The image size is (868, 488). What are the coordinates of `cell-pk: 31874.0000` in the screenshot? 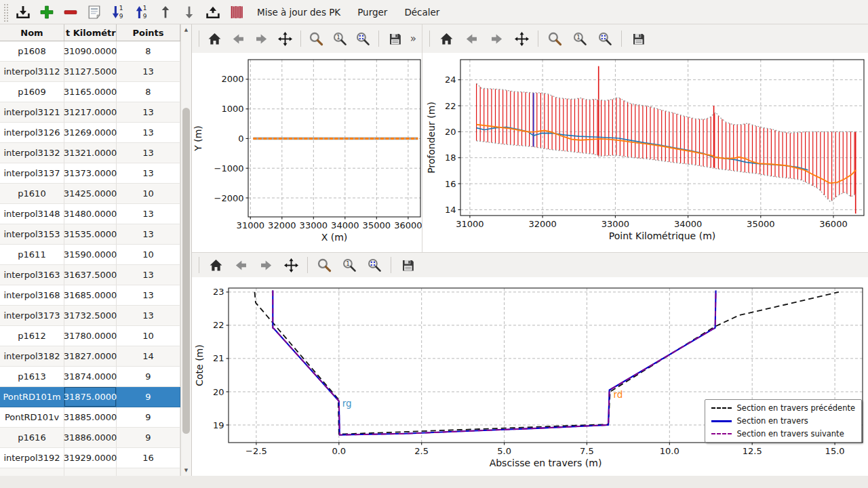 It's located at (91, 377).